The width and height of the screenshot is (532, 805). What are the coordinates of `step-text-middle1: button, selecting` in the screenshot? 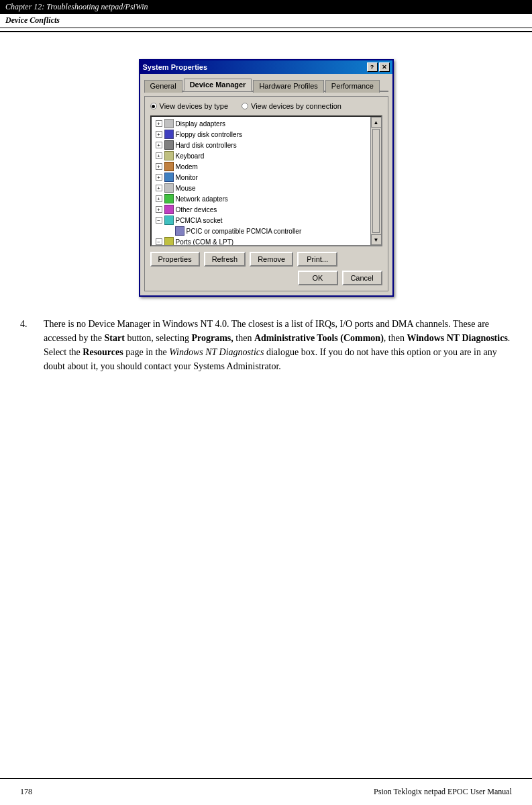 It's located at (158, 338).